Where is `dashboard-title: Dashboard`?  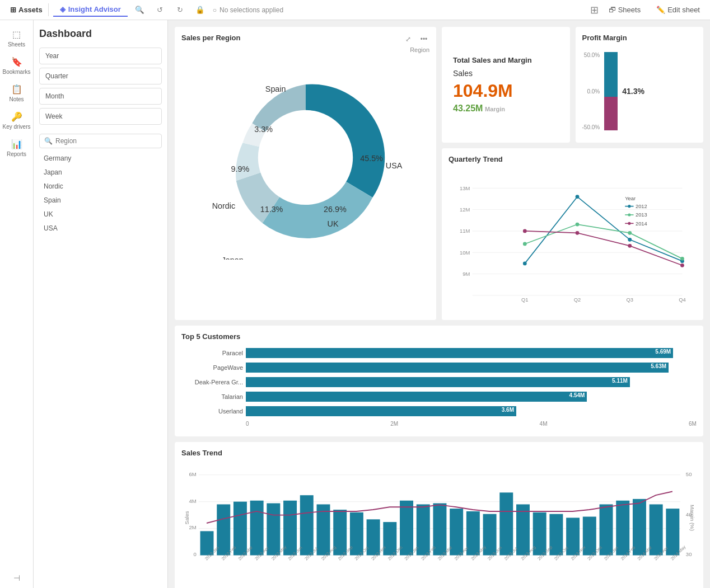
dashboard-title: Dashboard is located at coordinates (101, 35).